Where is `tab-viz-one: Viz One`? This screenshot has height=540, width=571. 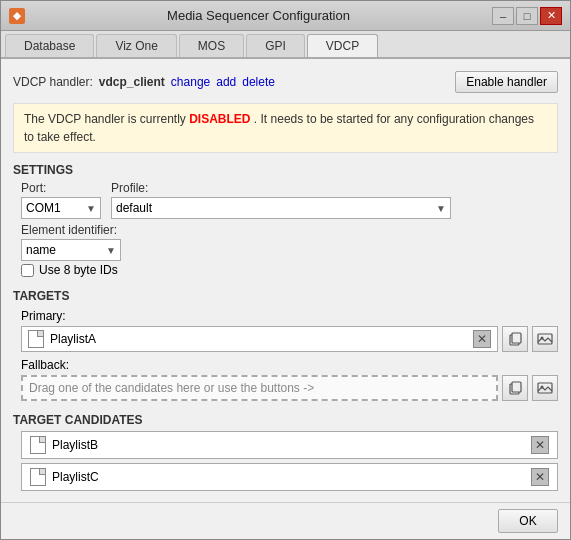
tab-viz-one: Viz One is located at coordinates (136, 46).